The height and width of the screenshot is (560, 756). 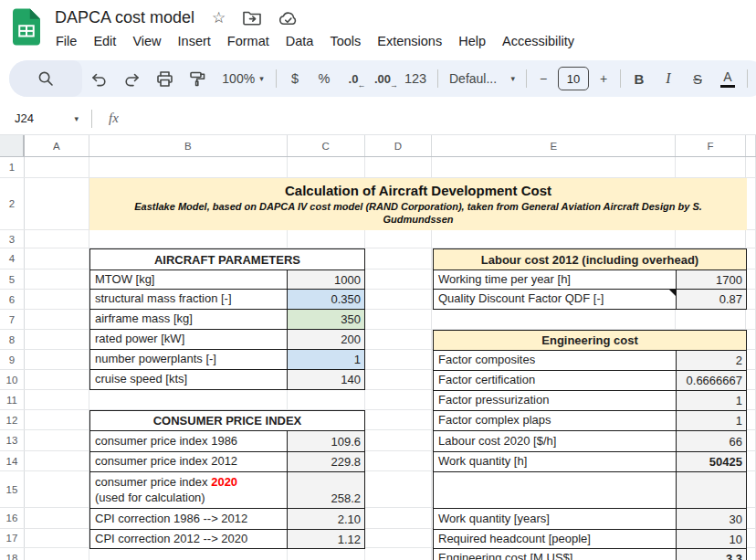 What do you see at coordinates (164, 79) in the screenshot?
I see `print-button` at bounding box center [164, 79].